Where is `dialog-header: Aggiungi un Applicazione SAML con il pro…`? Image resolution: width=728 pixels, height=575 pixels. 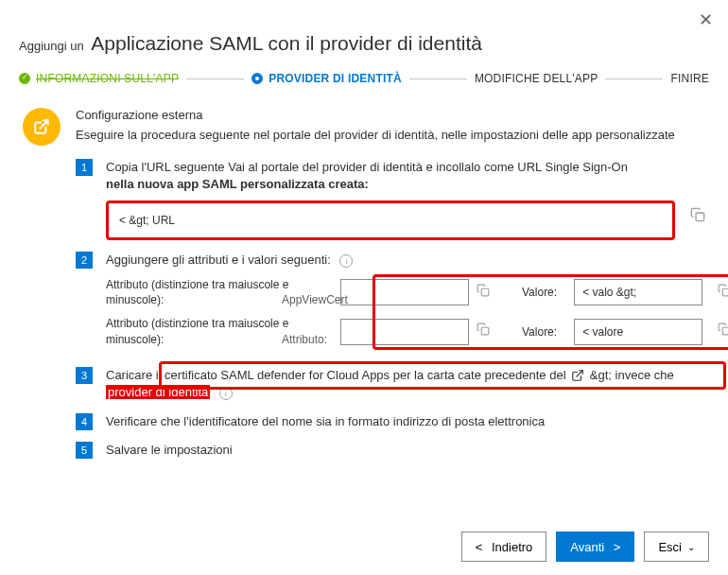 dialog-header: Aggiungi un Applicazione SAML con il pro… is located at coordinates (364, 27).